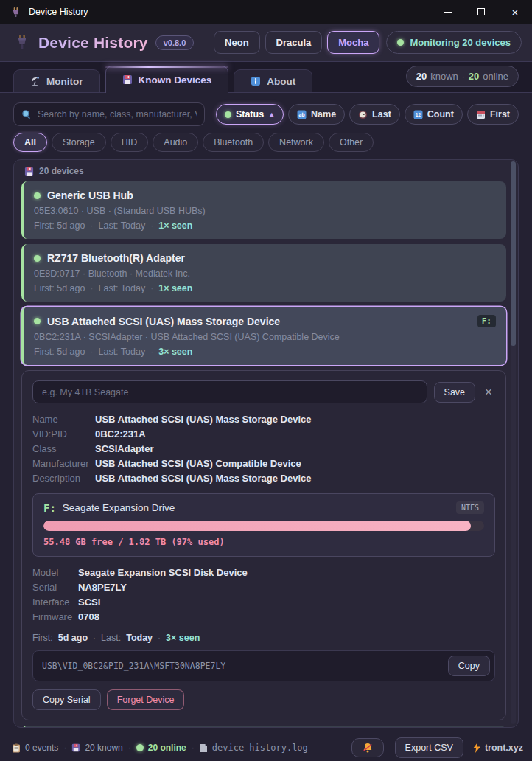 The height and width of the screenshot is (761, 532). Describe the element at coordinates (161, 748) in the screenshot. I see `online-status: 20 online` at that location.